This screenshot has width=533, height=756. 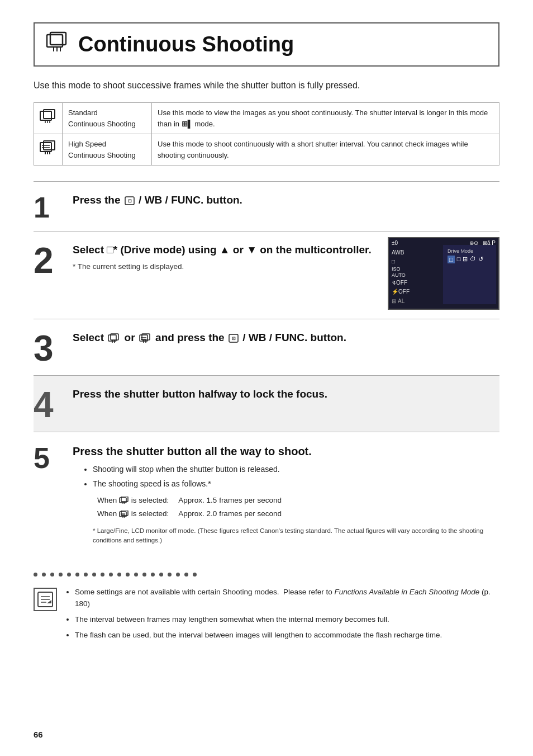 I want to click on speed-value-1: Approx. 1.5 frames per second, so click(x=229, y=500).